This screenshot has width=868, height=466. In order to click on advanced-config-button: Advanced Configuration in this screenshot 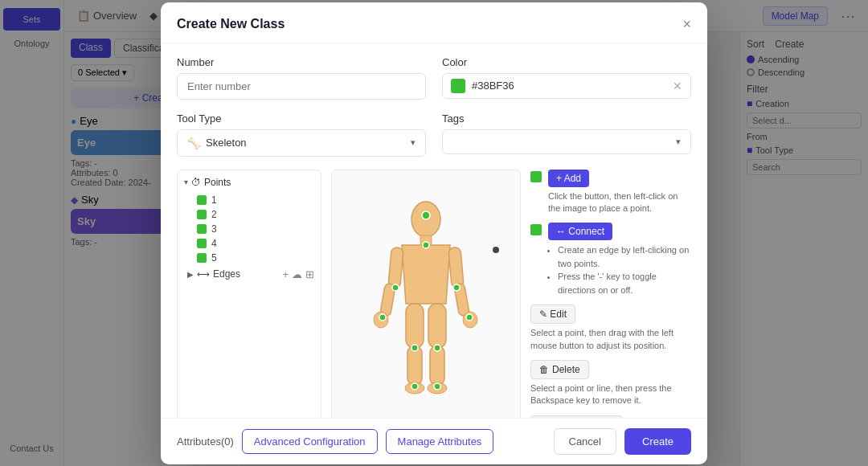, I will do `click(310, 442)`.